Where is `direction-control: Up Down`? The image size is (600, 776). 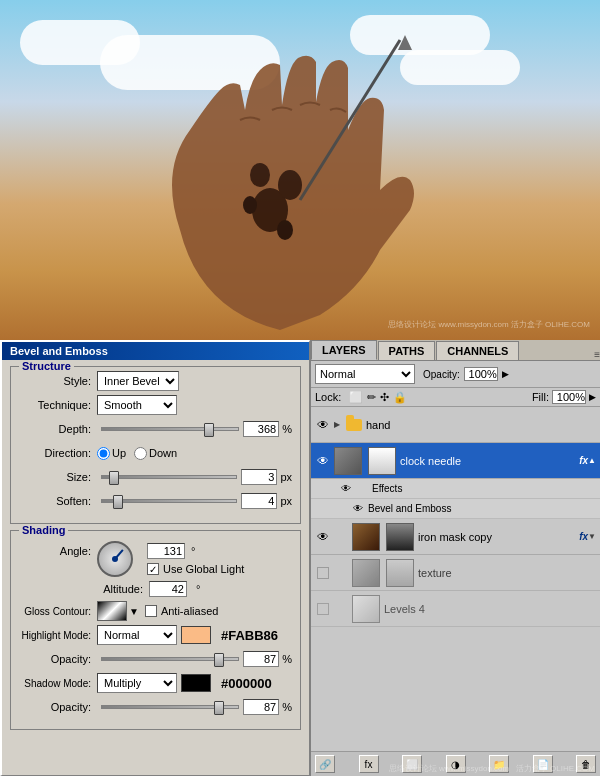 direction-control: Up Down is located at coordinates (194, 454).